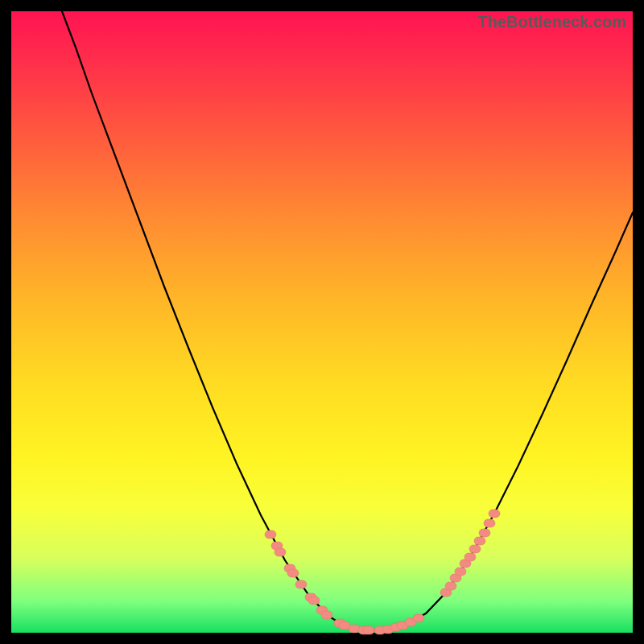 Image resolution: width=644 pixels, height=644 pixels. I want to click on markers-left, so click(299, 575).